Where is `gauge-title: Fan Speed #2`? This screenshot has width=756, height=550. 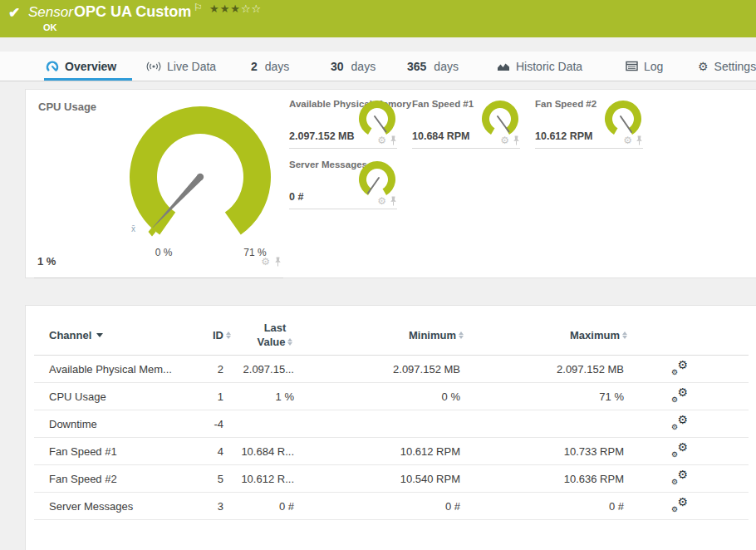
gauge-title: Fan Speed #2 is located at coordinates (566, 104).